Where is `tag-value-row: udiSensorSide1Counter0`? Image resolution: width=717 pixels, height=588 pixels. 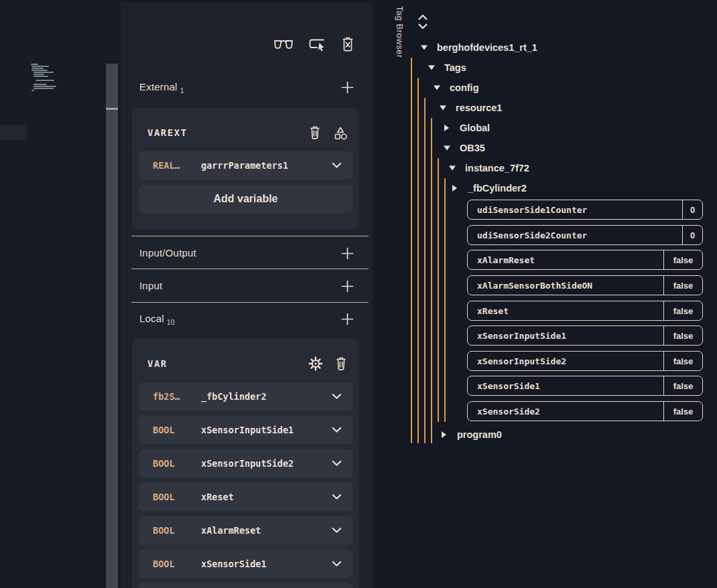 tag-value-row: udiSensorSide1Counter0 is located at coordinates (585, 210).